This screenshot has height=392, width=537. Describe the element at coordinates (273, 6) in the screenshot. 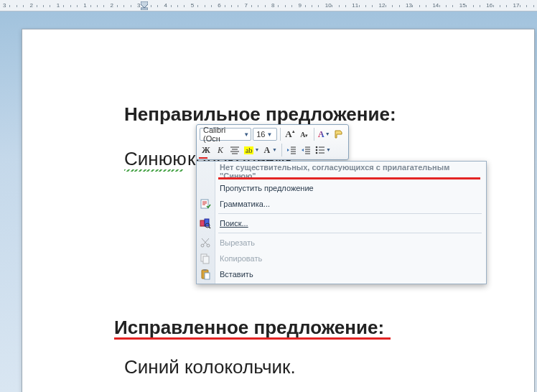

I see `ruler-label: 8` at that location.